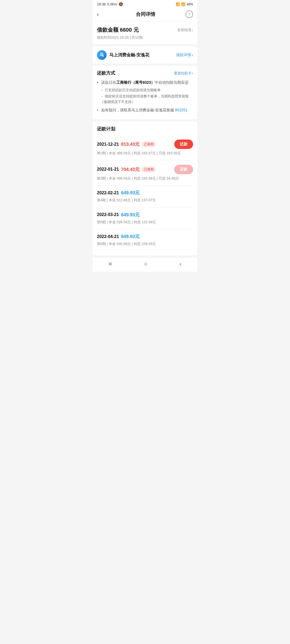  Describe the element at coordinates (126, 144) in the screenshot. I see `plan-item-1-left: 2021-12-21 813.43元 已逾期` at that location.